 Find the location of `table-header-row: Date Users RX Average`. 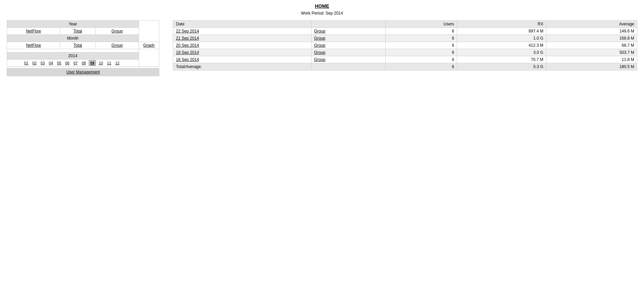

table-header-row: Date Users RX Average is located at coordinates (405, 24).